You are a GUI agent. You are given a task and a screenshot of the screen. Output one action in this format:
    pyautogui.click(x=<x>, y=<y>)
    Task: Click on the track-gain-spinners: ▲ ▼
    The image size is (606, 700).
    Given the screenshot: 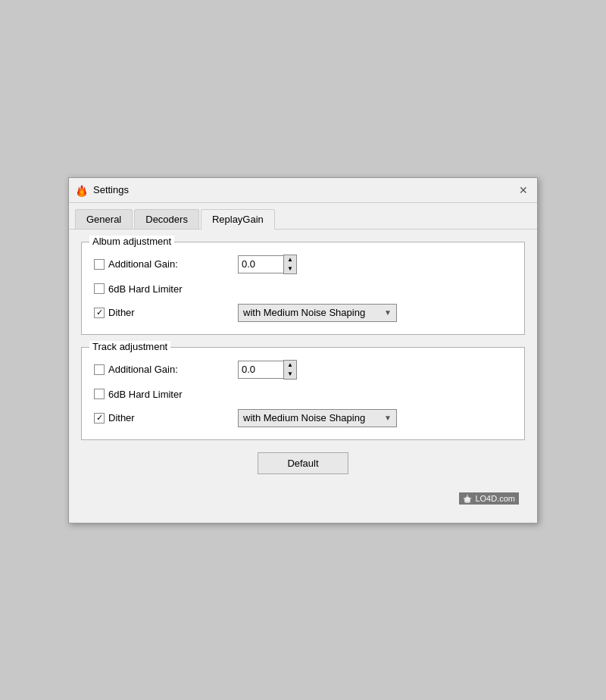 What is the action you would take?
    pyautogui.click(x=290, y=370)
    